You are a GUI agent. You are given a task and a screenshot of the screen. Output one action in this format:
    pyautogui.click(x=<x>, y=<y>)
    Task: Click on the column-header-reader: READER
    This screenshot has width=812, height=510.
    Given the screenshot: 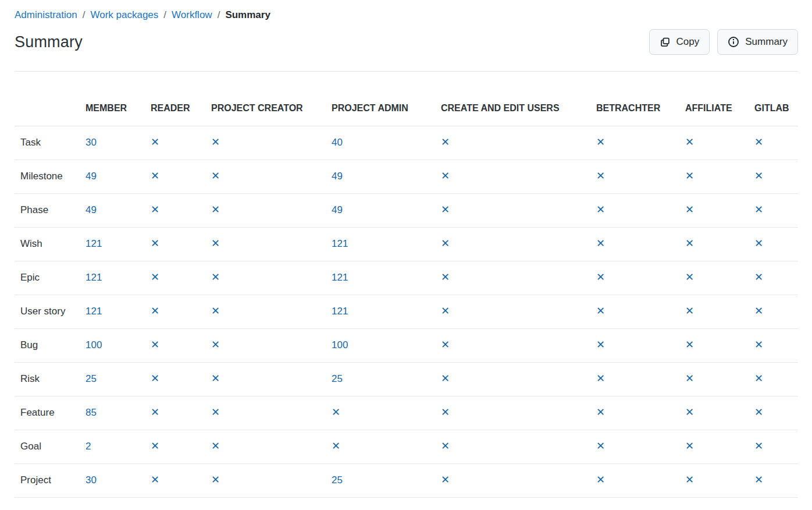 What is the action you would take?
    pyautogui.click(x=181, y=99)
    